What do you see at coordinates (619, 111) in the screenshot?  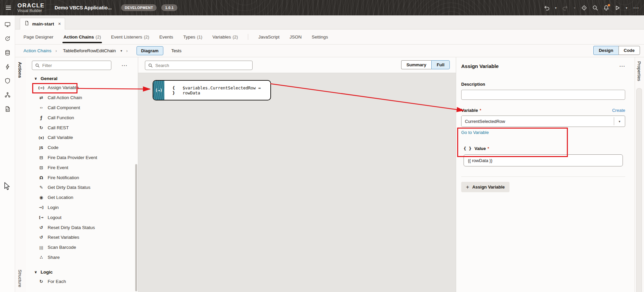 I see `create-variable-link: Create` at bounding box center [619, 111].